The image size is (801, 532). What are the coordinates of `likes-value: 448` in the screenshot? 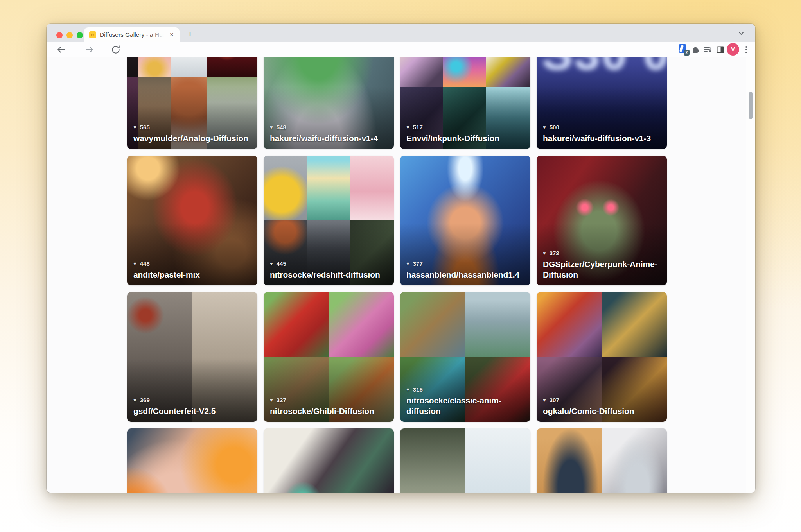 It's located at (145, 263).